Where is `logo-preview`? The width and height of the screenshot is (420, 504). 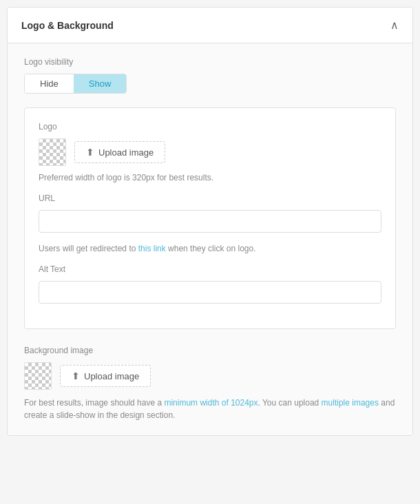 logo-preview is located at coordinates (52, 152).